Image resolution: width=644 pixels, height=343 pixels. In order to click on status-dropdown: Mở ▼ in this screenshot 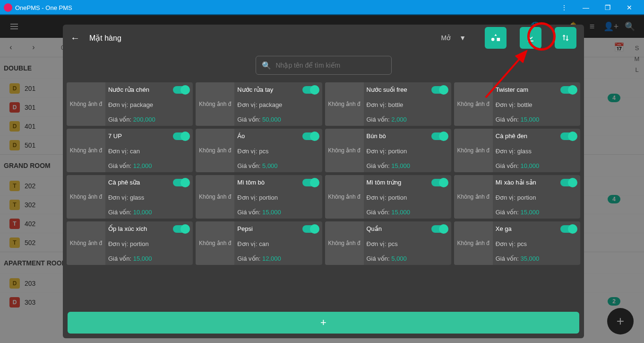, I will do `click(456, 38)`.